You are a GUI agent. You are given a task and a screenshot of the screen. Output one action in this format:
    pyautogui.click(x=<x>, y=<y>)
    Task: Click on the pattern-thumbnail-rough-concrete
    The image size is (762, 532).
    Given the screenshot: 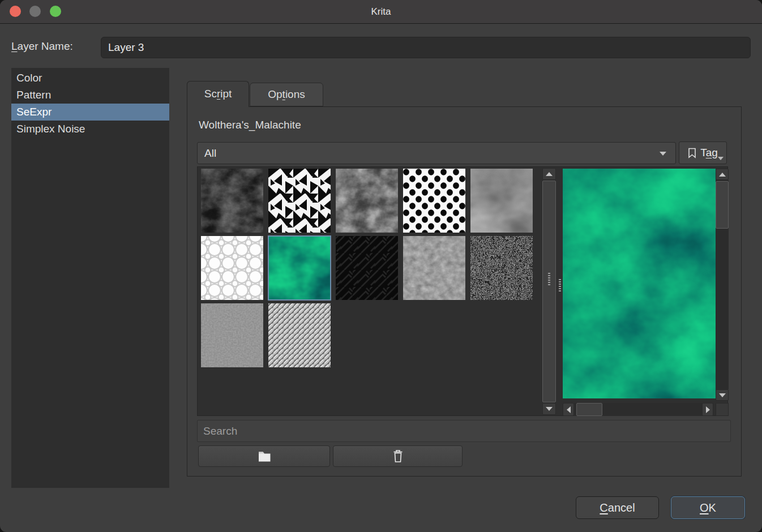 What is the action you would take?
    pyautogui.click(x=434, y=268)
    